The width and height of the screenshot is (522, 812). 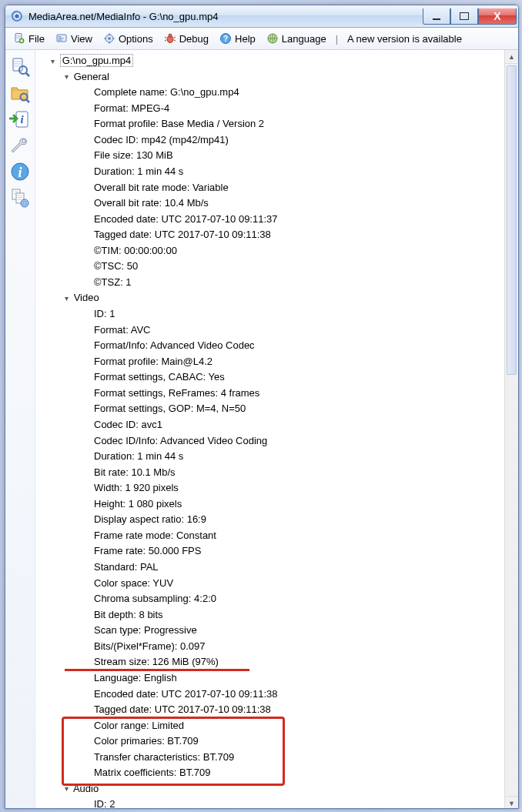 What do you see at coordinates (271, 62) in the screenshot?
I see `tree-root-row: G:\no_gpu.mp4` at bounding box center [271, 62].